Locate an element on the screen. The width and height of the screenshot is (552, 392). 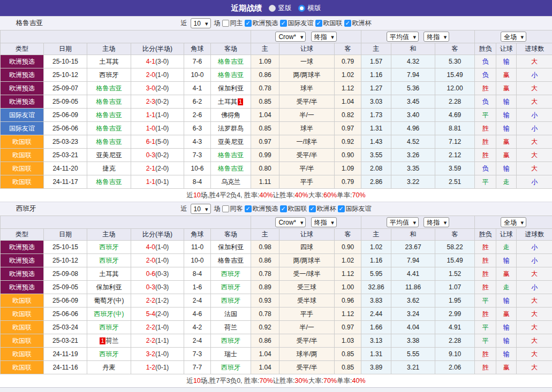
score-cell: 1-1(1-0) is located at coordinates (157, 116).